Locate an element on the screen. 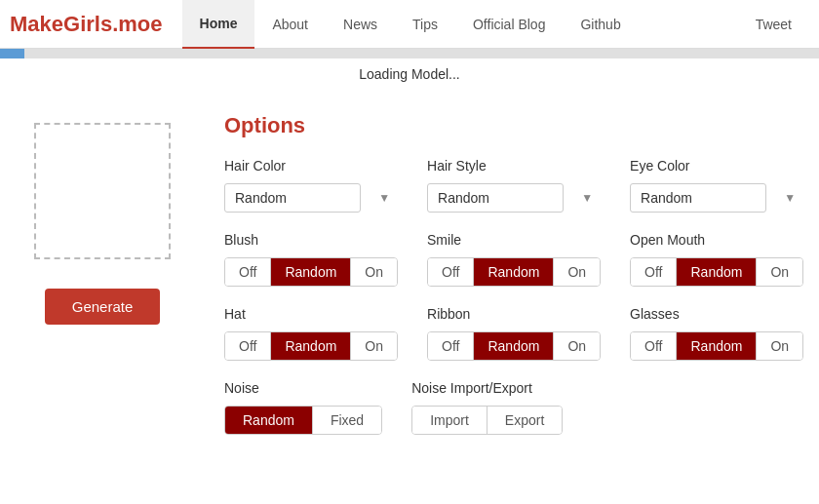 The image size is (819, 504). generate-button: Generate is located at coordinates (103, 306).